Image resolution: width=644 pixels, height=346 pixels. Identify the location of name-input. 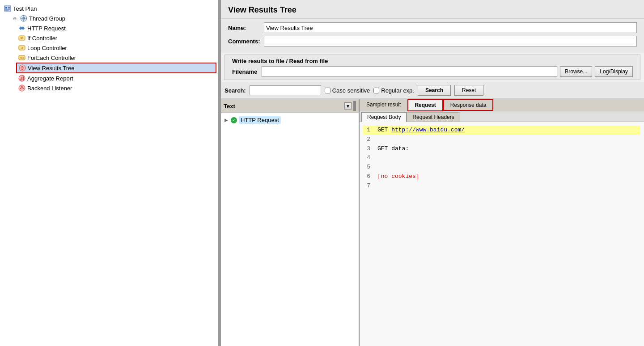
(450, 28).